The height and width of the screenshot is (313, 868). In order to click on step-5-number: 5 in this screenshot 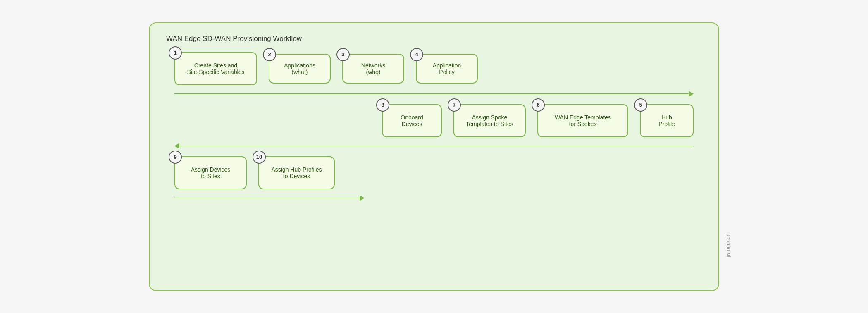, I will do `click(641, 105)`.